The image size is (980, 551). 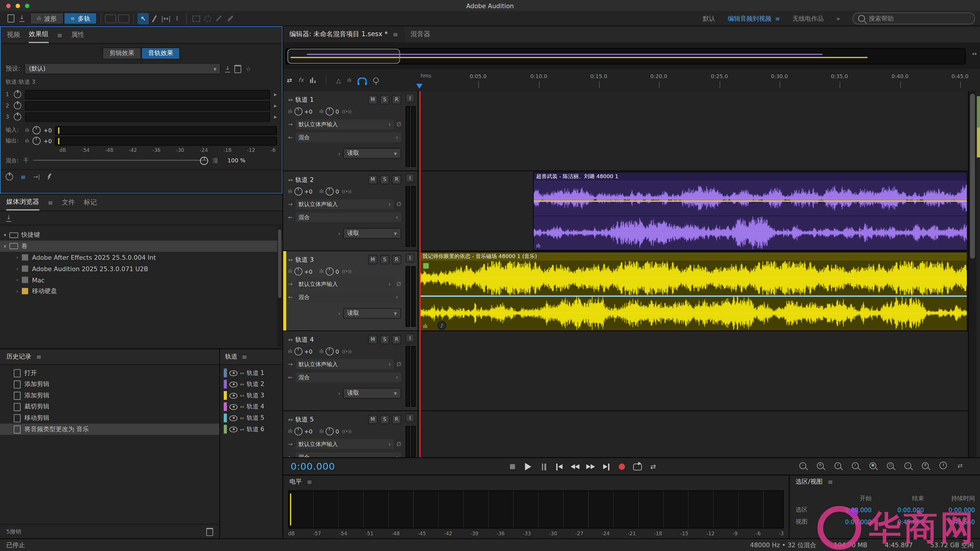 I want to click on tree-row-volumes: ▾ 卷, so click(x=142, y=246).